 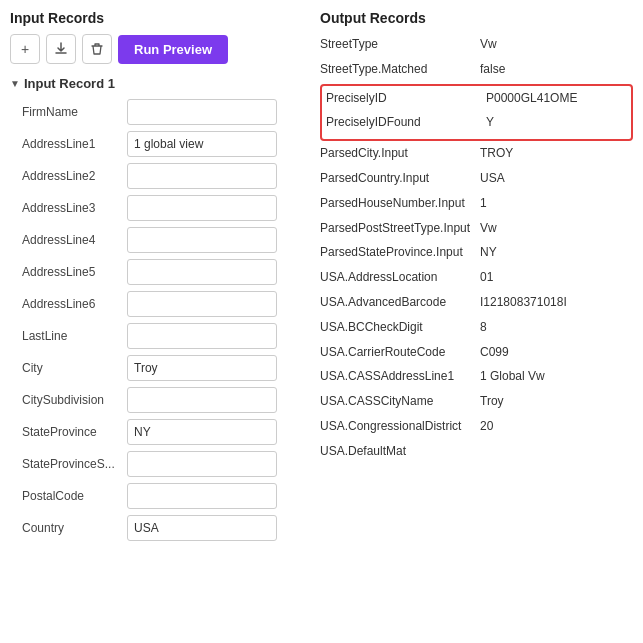 I want to click on output-value: USA, so click(x=556, y=178).